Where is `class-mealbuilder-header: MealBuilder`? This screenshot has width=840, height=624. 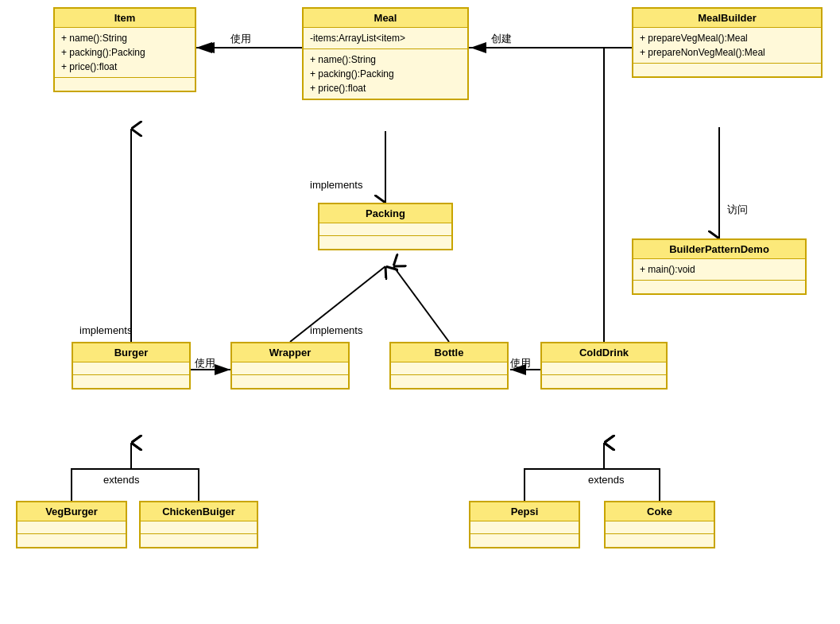 class-mealbuilder-header: MealBuilder is located at coordinates (727, 18).